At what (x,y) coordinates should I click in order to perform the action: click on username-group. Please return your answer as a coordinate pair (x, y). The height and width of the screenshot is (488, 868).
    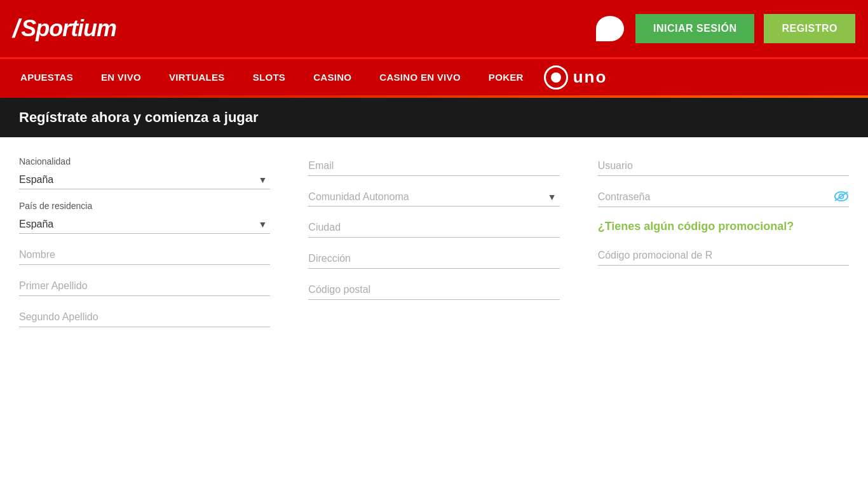
    Looking at the image, I should click on (723, 166).